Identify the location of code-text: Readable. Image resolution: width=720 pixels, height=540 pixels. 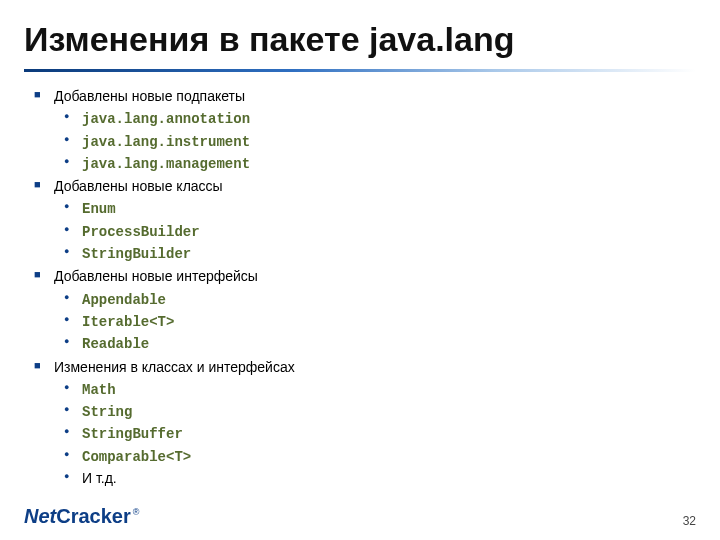
(116, 344).